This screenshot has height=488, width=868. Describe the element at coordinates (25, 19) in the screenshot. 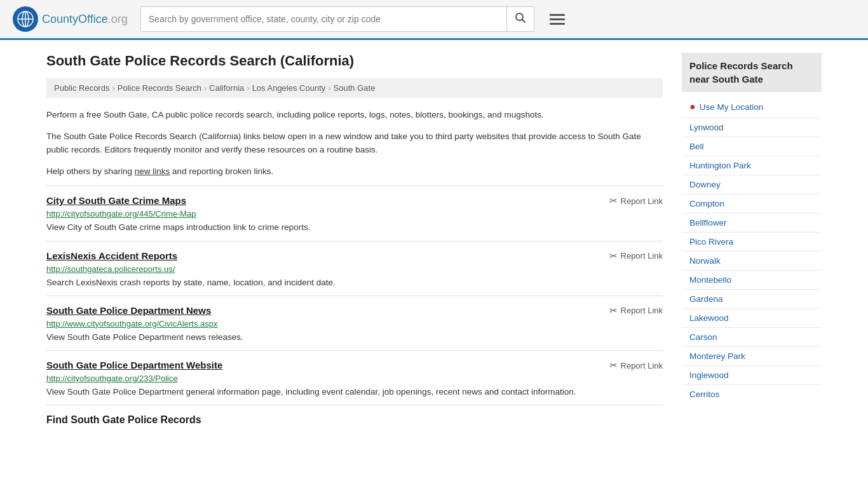

I see `logo-icon` at that location.